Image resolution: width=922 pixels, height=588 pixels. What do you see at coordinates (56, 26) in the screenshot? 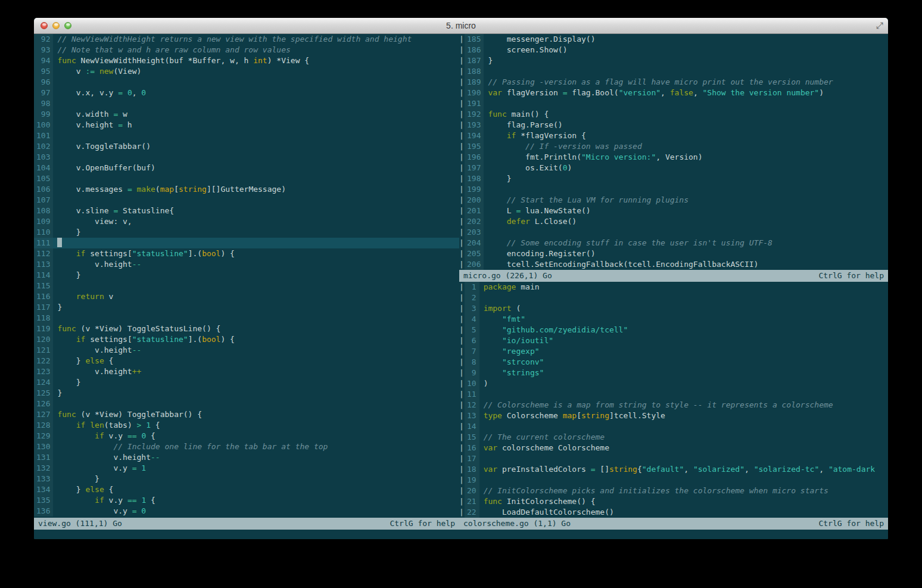
I see `minimize-button` at bounding box center [56, 26].